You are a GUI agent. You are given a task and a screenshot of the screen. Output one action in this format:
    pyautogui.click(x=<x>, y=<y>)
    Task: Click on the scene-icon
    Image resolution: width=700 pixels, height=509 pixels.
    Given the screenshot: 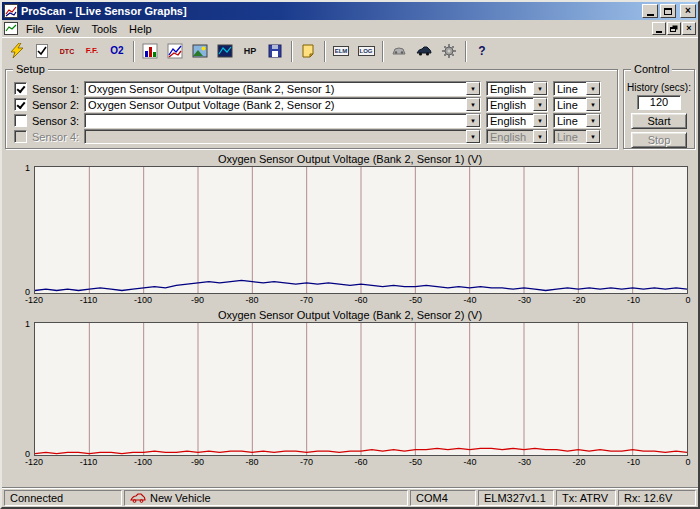 What is the action you would take?
    pyautogui.click(x=200, y=51)
    